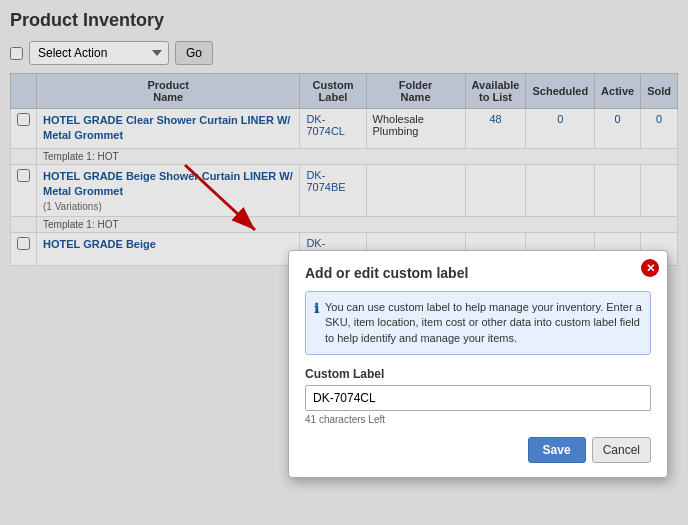  What do you see at coordinates (478, 374) in the screenshot?
I see `custom-label-field-label: Custom Label` at bounding box center [478, 374].